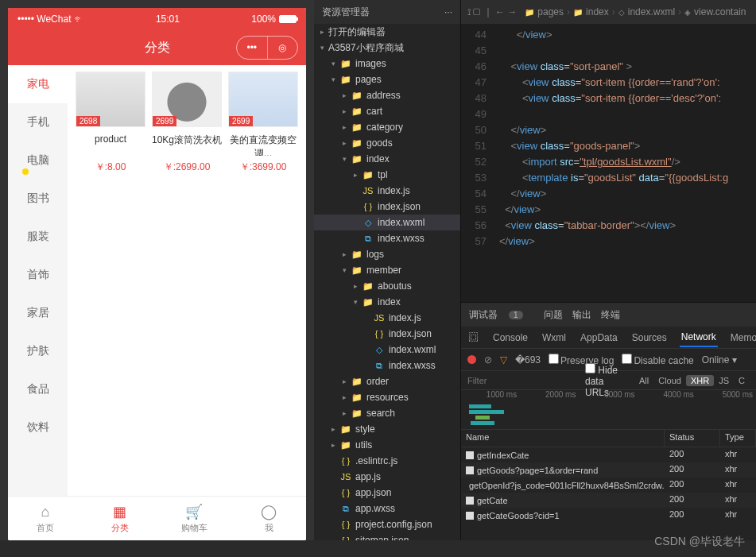 The height and width of the screenshot is (557, 756). I want to click on tree-node: ▸📁category, so click(387, 127).